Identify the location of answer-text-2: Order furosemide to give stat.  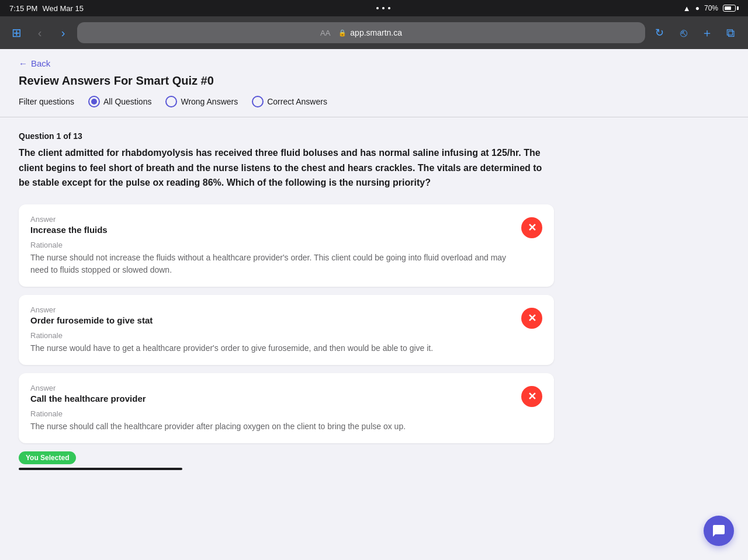
(271, 320).